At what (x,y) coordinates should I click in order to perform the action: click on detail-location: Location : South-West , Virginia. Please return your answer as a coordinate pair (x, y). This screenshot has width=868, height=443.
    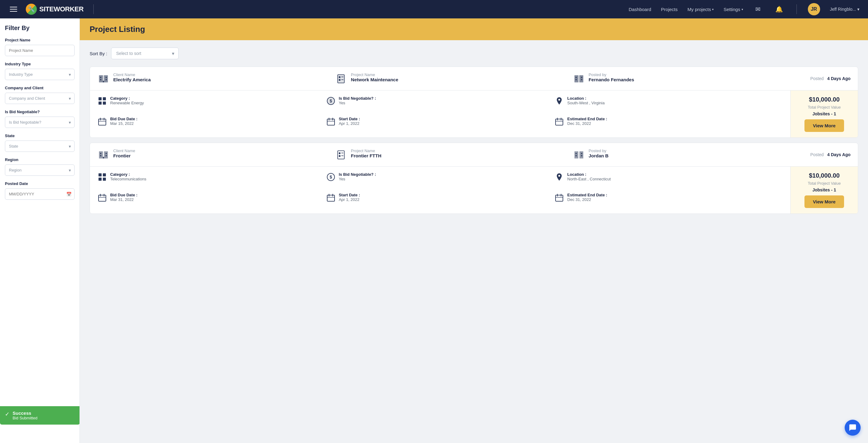
    Looking at the image, I should click on (669, 104).